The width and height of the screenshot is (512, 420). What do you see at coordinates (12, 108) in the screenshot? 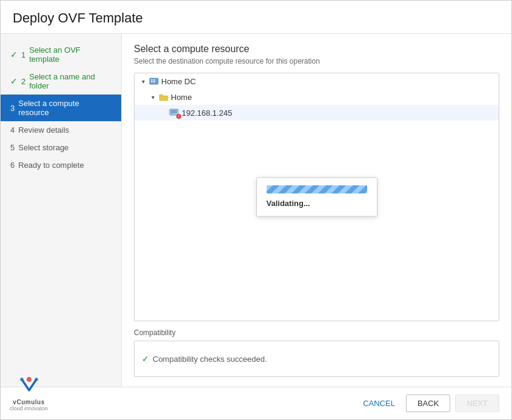
I see `sidebar-step3-number: 3` at bounding box center [12, 108].